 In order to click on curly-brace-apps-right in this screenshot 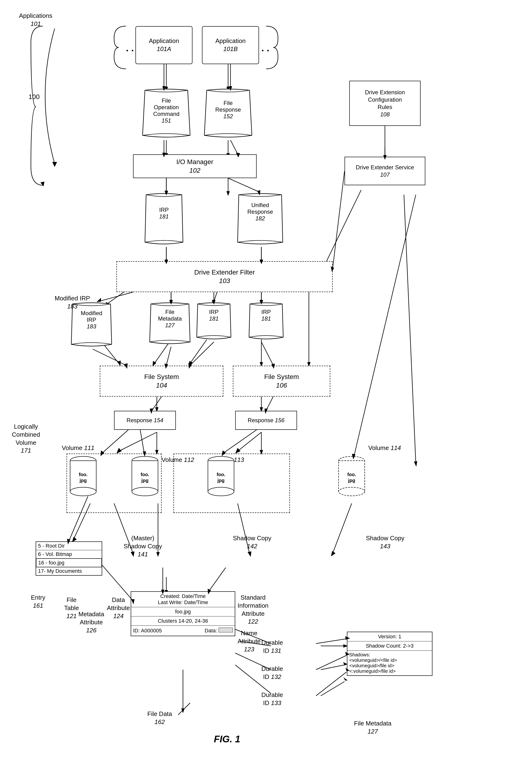, I will do `click(272, 48)`.